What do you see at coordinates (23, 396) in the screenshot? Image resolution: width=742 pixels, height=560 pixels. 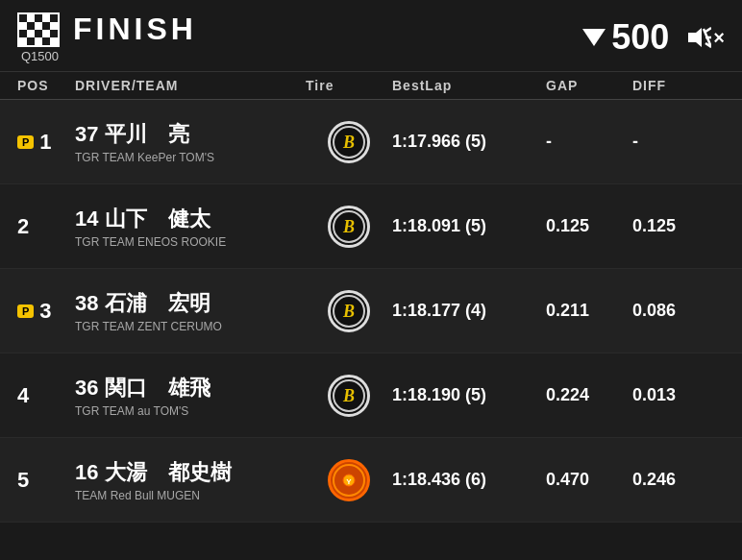 I see `position-number: 4` at bounding box center [23, 396].